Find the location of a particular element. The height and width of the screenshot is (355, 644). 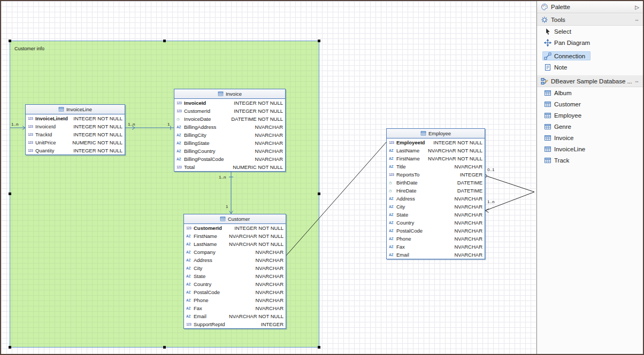

cardinality-label: 1 is located at coordinates (227, 206).